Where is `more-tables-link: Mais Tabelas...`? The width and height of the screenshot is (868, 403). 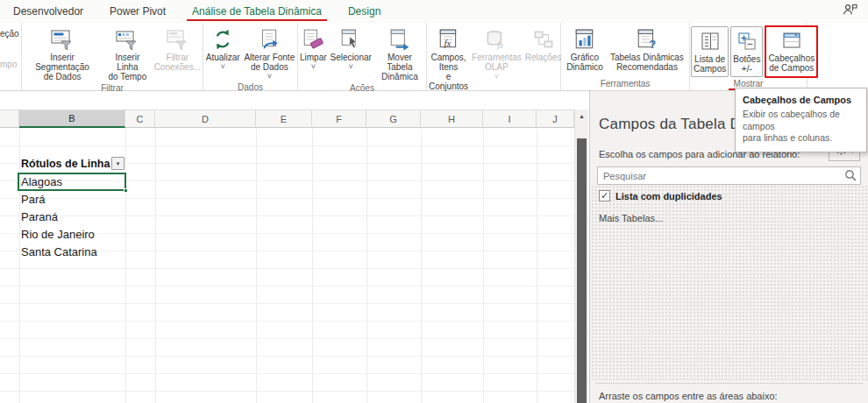 more-tables-link: Mais Tabelas... is located at coordinates (631, 218).